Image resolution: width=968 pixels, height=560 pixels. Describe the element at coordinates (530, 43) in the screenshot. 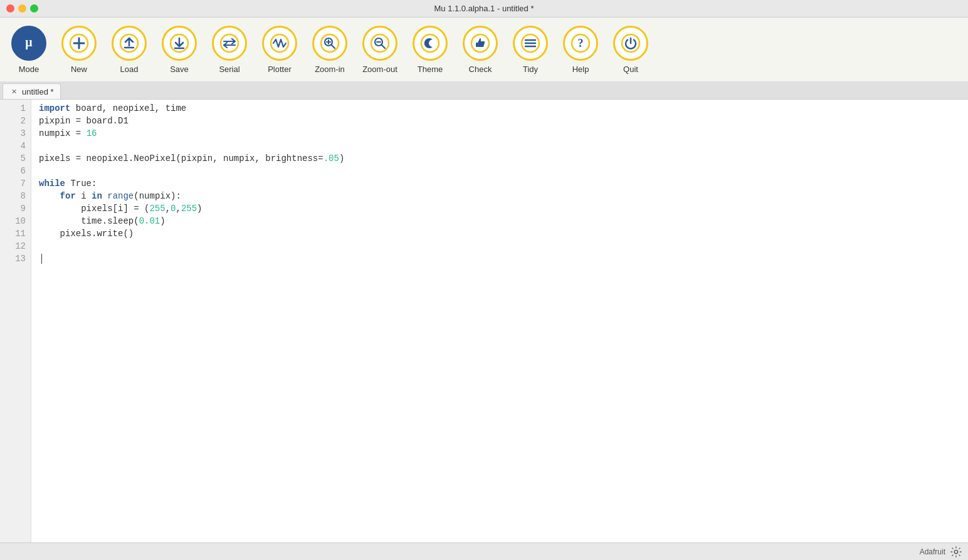

I see `tidy-icon` at that location.